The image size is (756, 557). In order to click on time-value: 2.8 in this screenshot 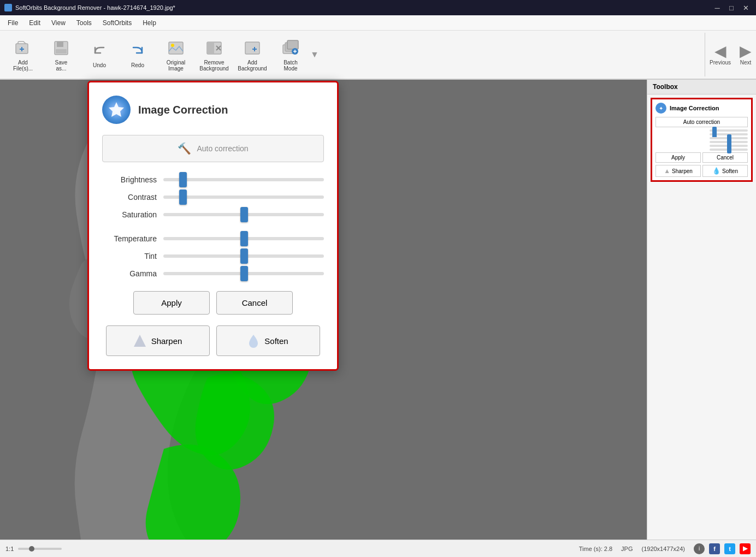, I will do `click(609, 549)`.